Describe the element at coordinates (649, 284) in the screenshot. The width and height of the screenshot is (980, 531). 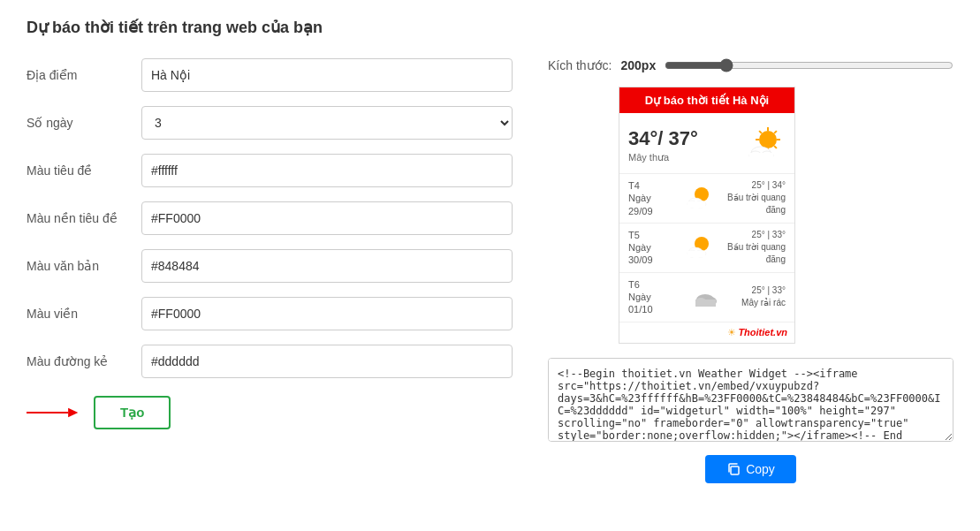
I see `forecast-weekday-2: T6` at that location.